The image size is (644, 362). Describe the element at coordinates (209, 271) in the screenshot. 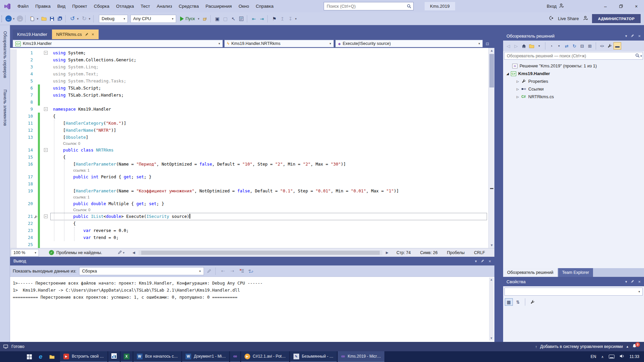

I see `find-message-icon` at that location.